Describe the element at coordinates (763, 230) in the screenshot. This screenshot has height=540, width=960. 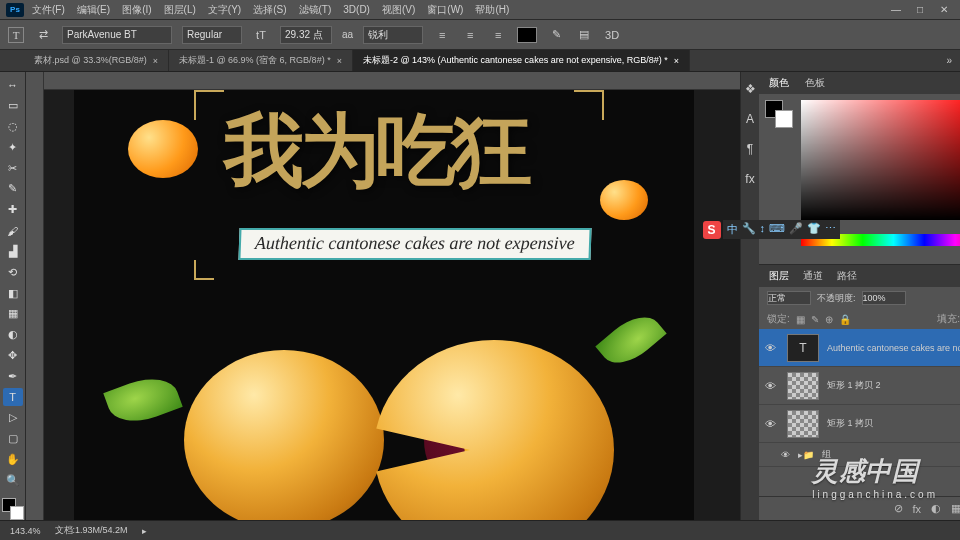
I see `ime-switch-icon: ↕` at that location.